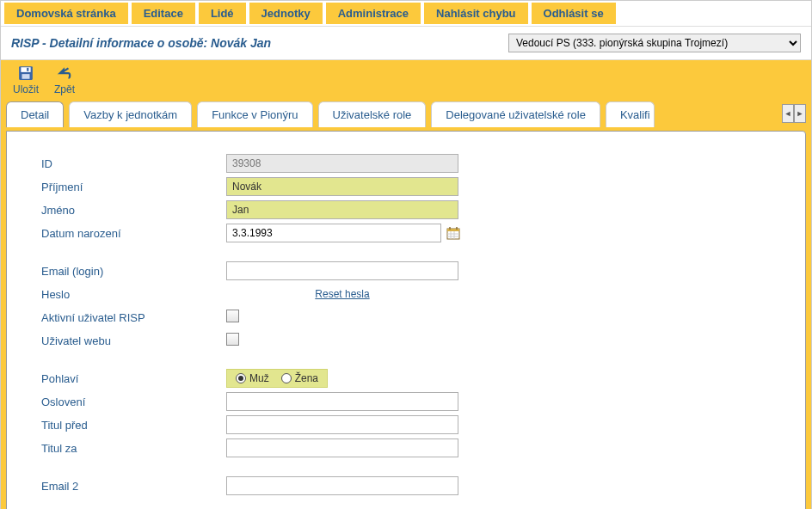 The width and height of the screenshot is (812, 509). What do you see at coordinates (406, 116) in the screenshot?
I see `tabs-container: Detail Vazby k jednotkám Funkce v Pionýr…` at bounding box center [406, 116].